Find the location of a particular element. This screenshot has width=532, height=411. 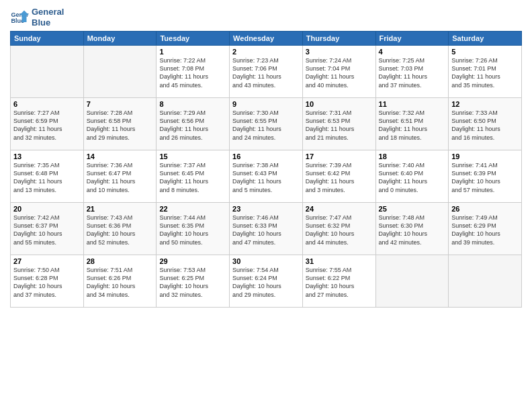

calendar-cell: 16Sunrise: 7:38 AM Sunset: 6:43 PM Dayli… is located at coordinates (266, 177).